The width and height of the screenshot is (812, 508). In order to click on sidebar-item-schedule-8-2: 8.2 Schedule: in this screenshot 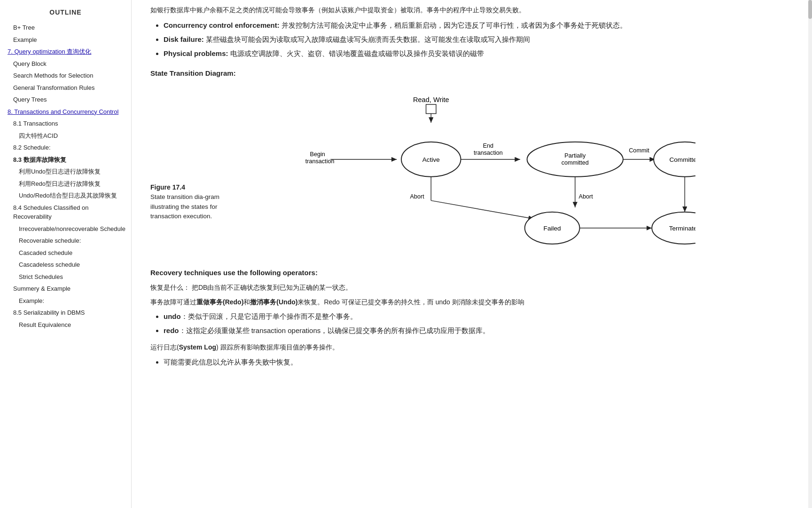, I will do `click(66, 148)`.